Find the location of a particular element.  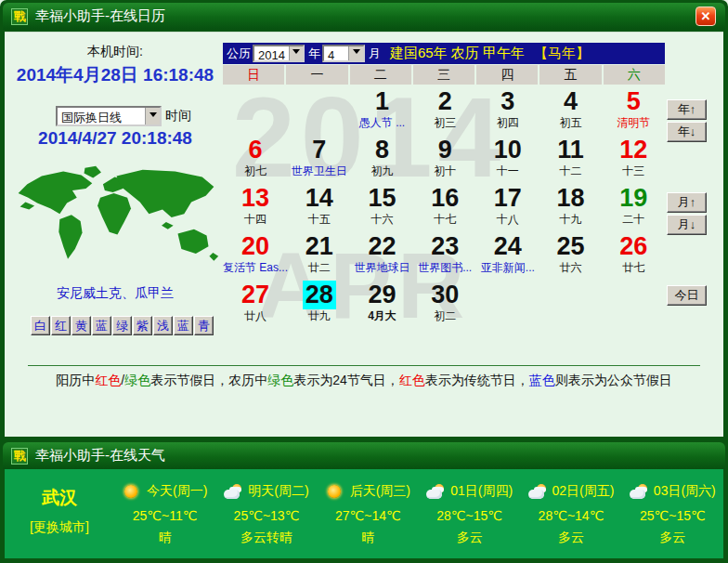

calendar-day-cell: 16 十七 is located at coordinates (445, 207).